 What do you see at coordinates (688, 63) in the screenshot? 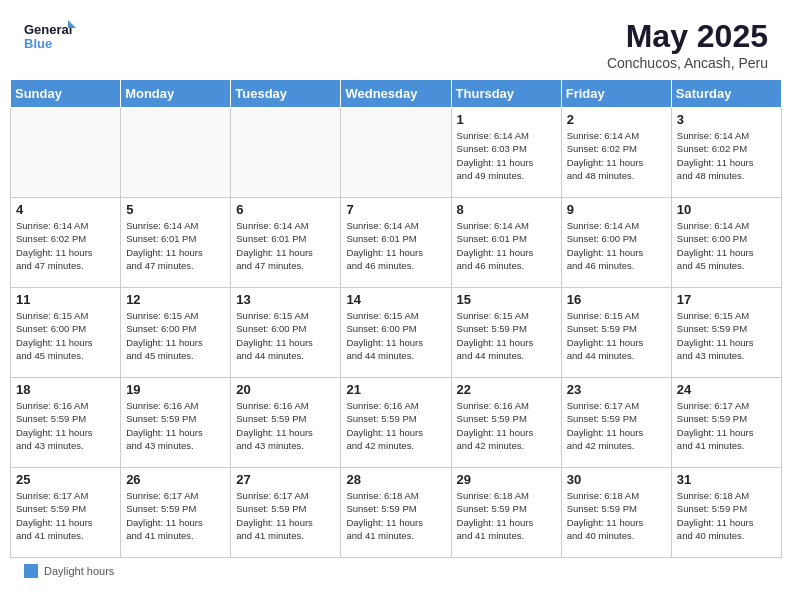
I see `location-subtitle: Conchucos, Ancash, Peru` at bounding box center [688, 63].